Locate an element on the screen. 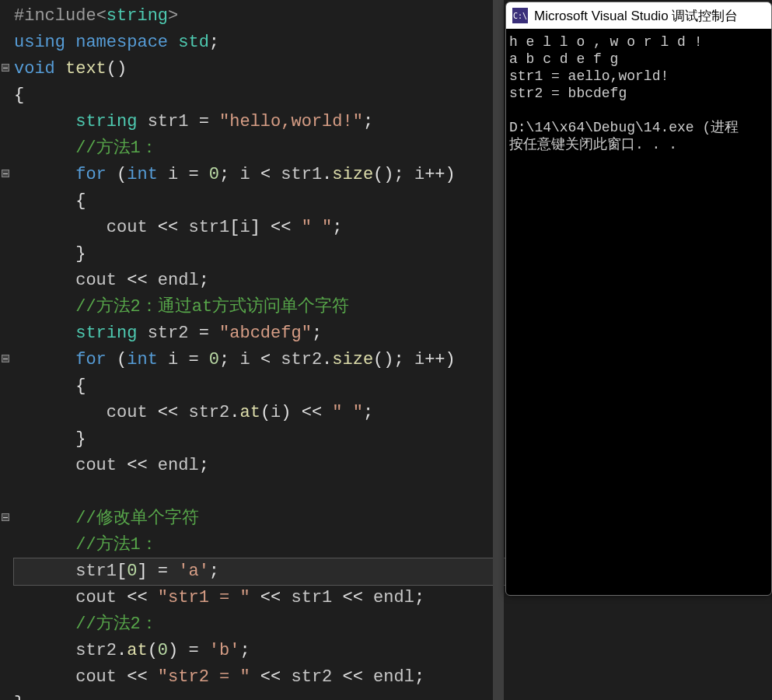 This screenshot has height=700, width=772. code-line: str2.at(0) = 'b'; is located at coordinates (260, 651).